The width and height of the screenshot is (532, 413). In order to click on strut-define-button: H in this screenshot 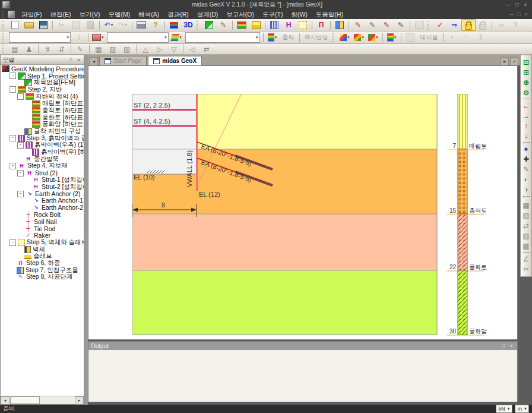, I will do `click(289, 25)`.